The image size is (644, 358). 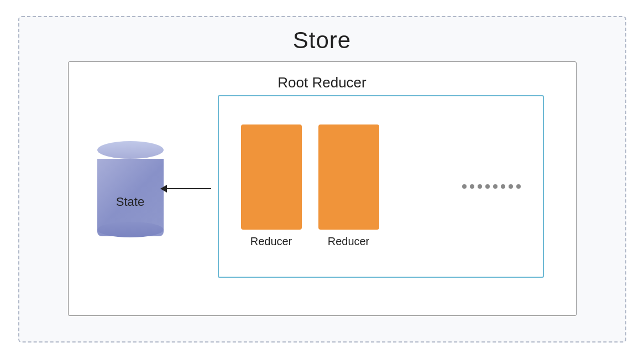 I want to click on state-cylinder: State, so click(x=130, y=189).